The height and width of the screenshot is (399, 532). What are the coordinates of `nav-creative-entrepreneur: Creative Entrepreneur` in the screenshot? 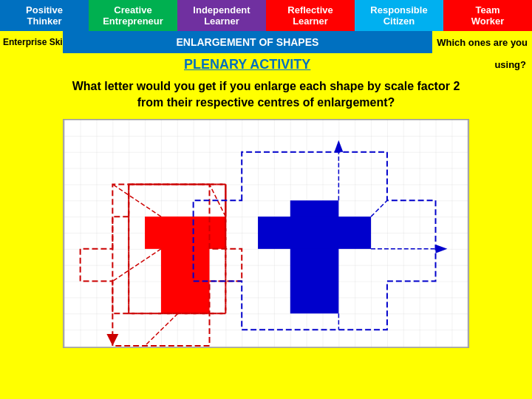 It's located at (133, 16).